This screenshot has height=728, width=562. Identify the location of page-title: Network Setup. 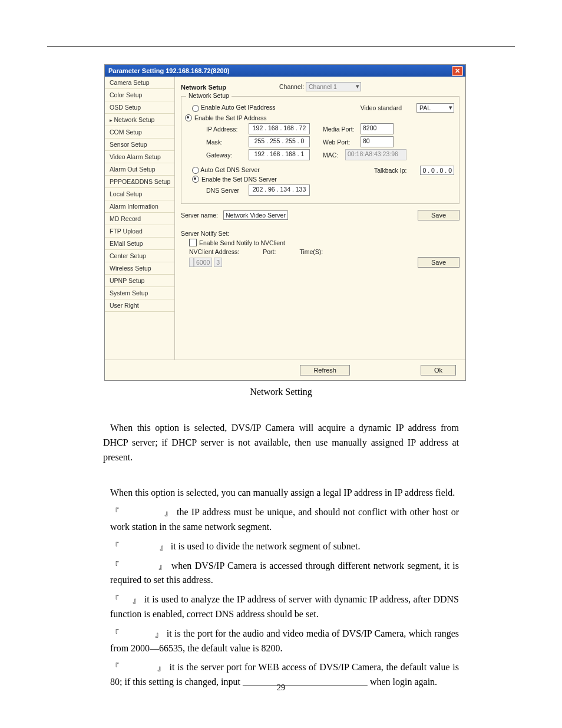
(204, 87).